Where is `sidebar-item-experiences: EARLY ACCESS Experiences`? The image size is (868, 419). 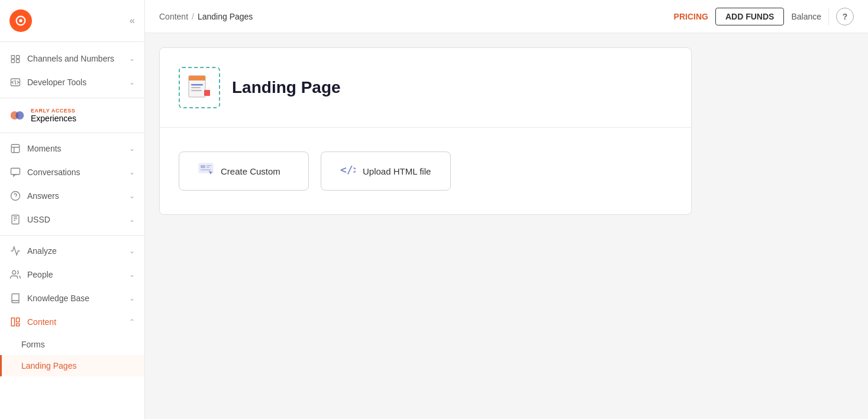 sidebar-item-experiences: EARLY ACCESS Experiences is located at coordinates (72, 115).